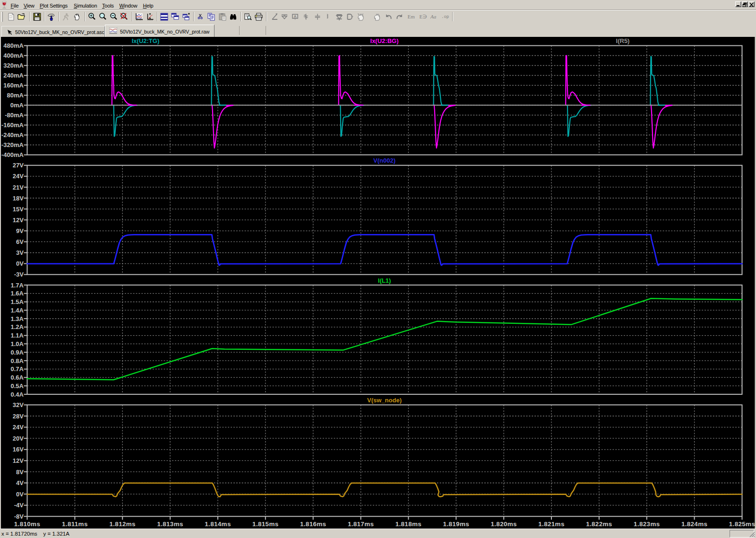  What do you see at coordinates (313, 524) in the screenshot?
I see `svg-text: 1.816ms` at bounding box center [313, 524].